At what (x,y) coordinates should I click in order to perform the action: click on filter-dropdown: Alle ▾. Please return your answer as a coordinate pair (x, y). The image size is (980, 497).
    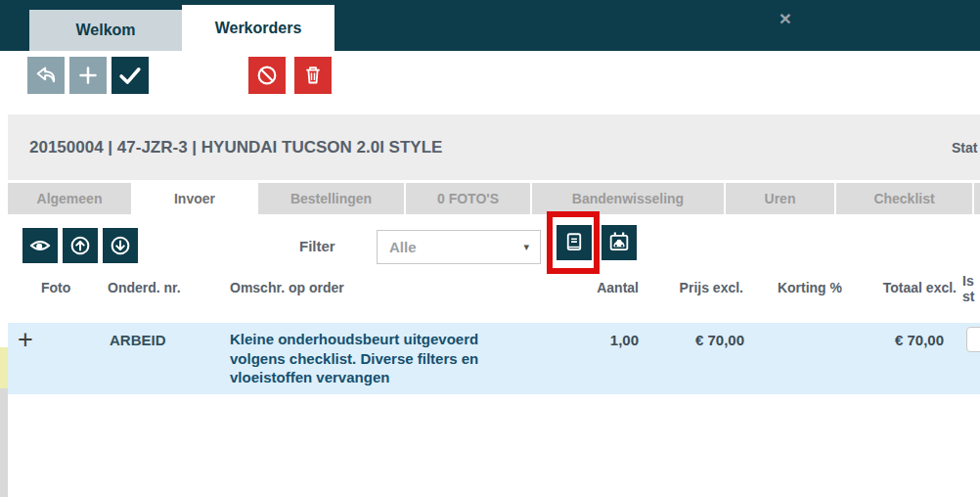
    Looking at the image, I should click on (459, 247).